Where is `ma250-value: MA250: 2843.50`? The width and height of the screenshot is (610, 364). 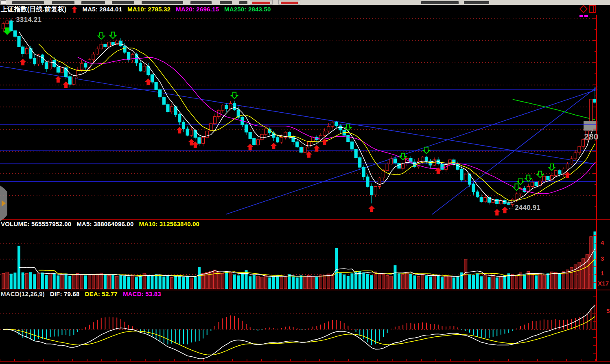
ma250-value: MA250: 2843.50 is located at coordinates (247, 9).